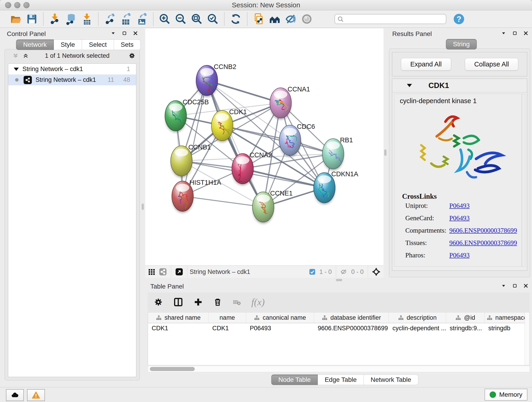 The image size is (532, 402). Describe the element at coordinates (126, 19) in the screenshot. I see `export-table-icon` at that location.